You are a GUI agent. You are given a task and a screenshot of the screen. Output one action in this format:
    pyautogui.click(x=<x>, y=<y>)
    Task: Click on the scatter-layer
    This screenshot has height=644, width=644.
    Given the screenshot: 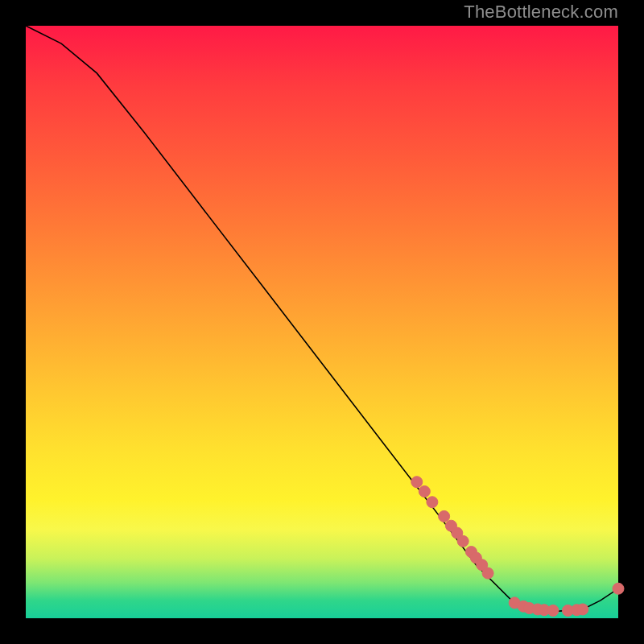 What is the action you would take?
    pyautogui.click(x=518, y=547)
    